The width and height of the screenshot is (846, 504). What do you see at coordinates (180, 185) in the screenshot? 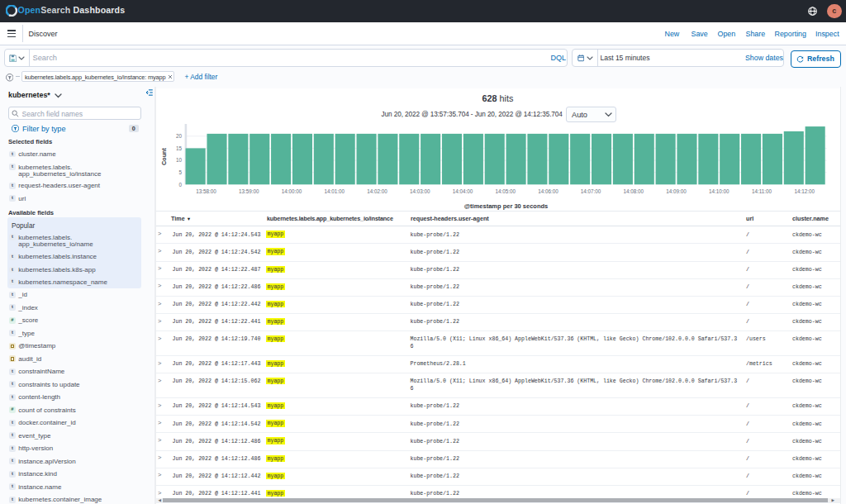
I see `svg-text: 0` at bounding box center [180, 185].